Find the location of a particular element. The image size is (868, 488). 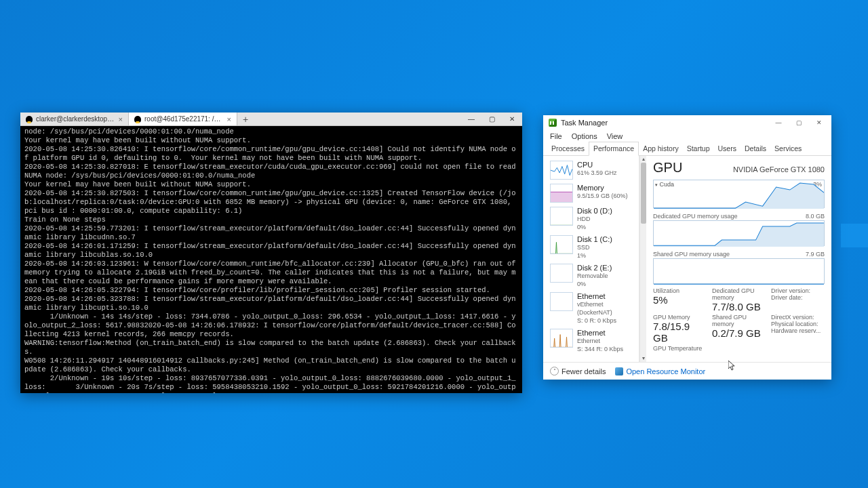

shared-label: Shared GPU memory is located at coordinates (739, 321).